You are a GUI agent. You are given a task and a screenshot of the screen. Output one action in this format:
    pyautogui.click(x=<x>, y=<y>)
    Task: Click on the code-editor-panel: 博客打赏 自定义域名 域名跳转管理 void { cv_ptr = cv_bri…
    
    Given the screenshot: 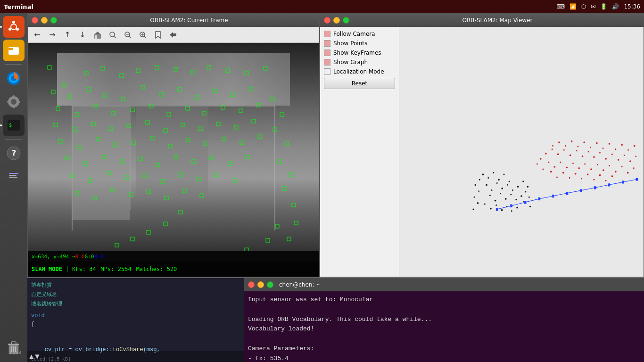 What is the action you would take?
    pyautogui.click(x=136, y=320)
    